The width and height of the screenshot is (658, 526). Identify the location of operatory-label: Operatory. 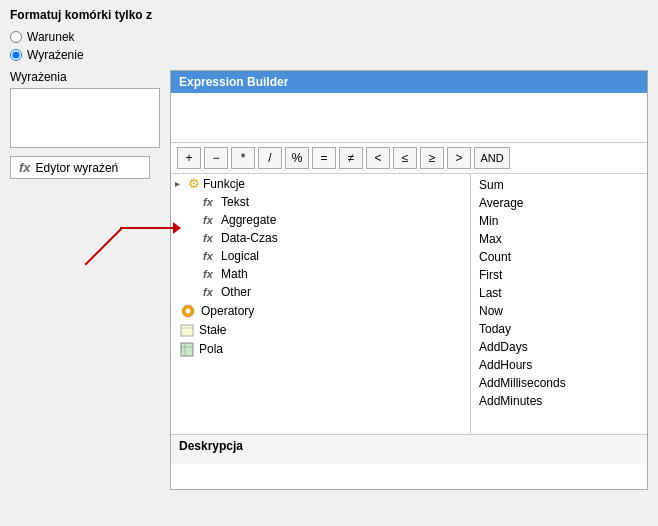
(228, 311).